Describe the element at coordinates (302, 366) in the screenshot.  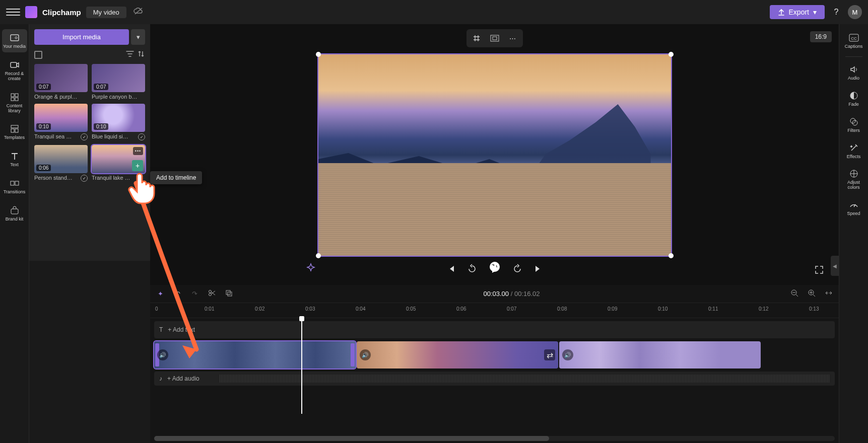
I see `playhead` at that location.